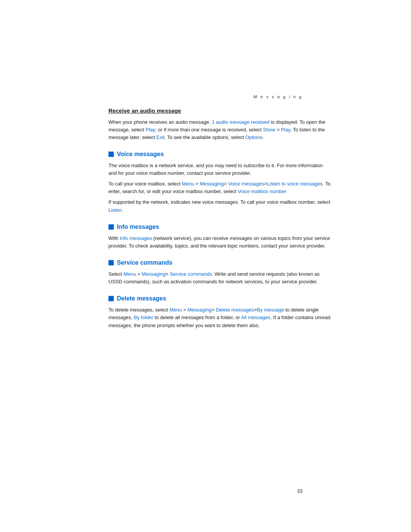 The image size is (411, 532). Describe the element at coordinates (220, 263) in the screenshot. I see `service-commands-heading: Service commands` at that location.